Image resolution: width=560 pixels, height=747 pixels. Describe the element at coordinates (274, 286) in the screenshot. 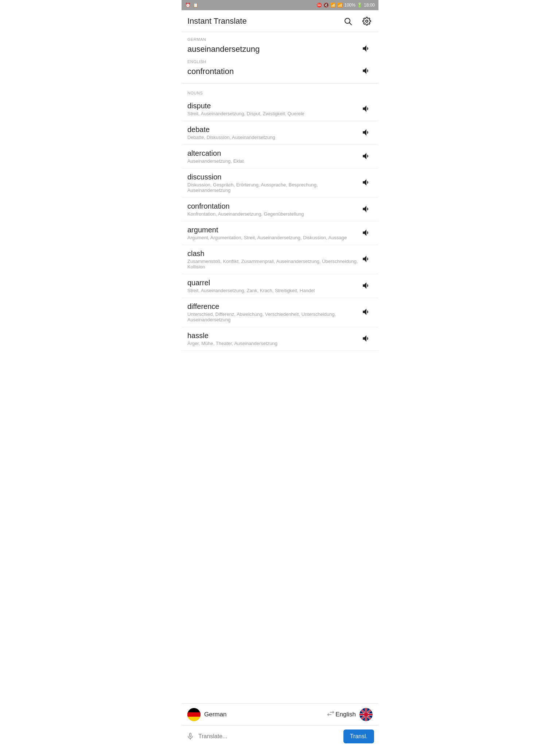

I see `word-item-content: quarrel Streit, Auseinandersetzung, Zank…` at that location.